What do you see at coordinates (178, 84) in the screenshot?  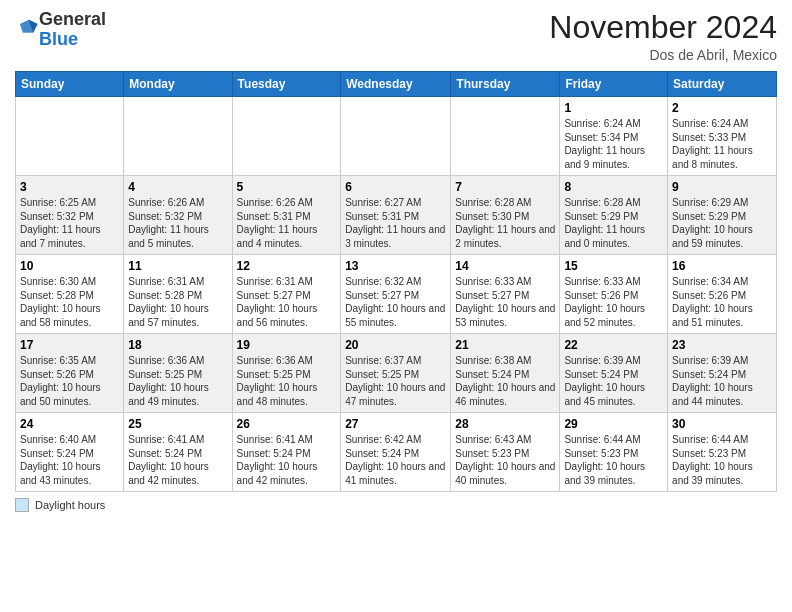 I see `weekday-header-monday: Monday` at bounding box center [178, 84].